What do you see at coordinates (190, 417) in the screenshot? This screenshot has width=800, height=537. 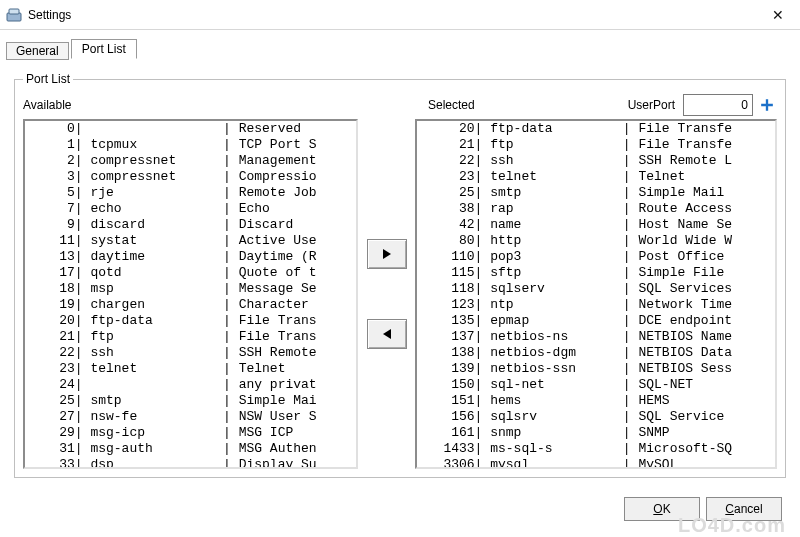 I see `list-item: 27| nsw-fe | NSW User S` at bounding box center [190, 417].